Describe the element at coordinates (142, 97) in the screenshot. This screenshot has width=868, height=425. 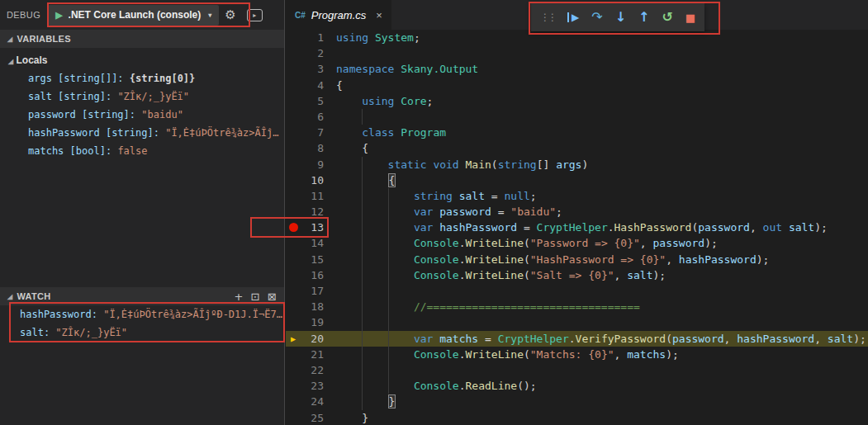
I see `variable-row: salt [string]: "ZÎĸ/;_}yËï"` at that location.